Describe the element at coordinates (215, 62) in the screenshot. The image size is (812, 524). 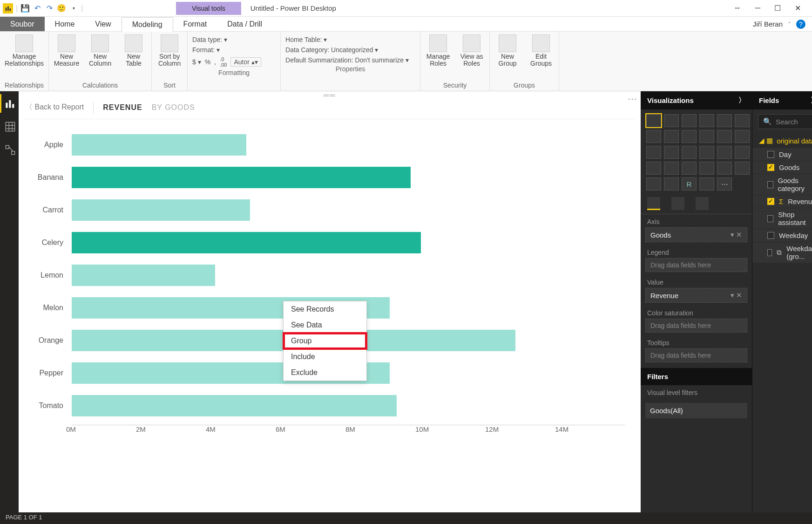
I see `comma-icon: ,` at that location.